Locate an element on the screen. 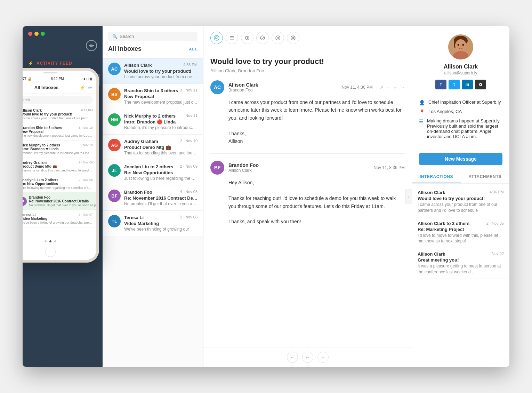 The image size is (532, 393). phone-email-subject: Re: November 2016 Contract Details is located at coordinates (63, 201).